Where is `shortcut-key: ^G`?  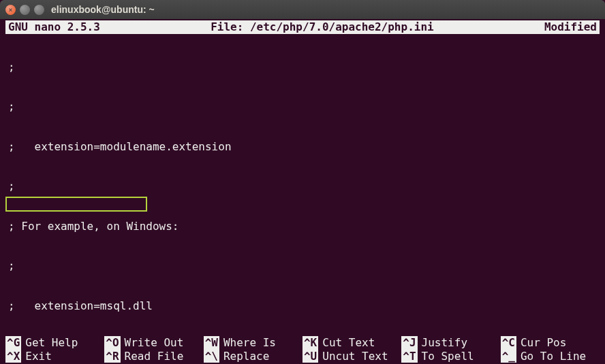 shortcut-key: ^G is located at coordinates (14, 343).